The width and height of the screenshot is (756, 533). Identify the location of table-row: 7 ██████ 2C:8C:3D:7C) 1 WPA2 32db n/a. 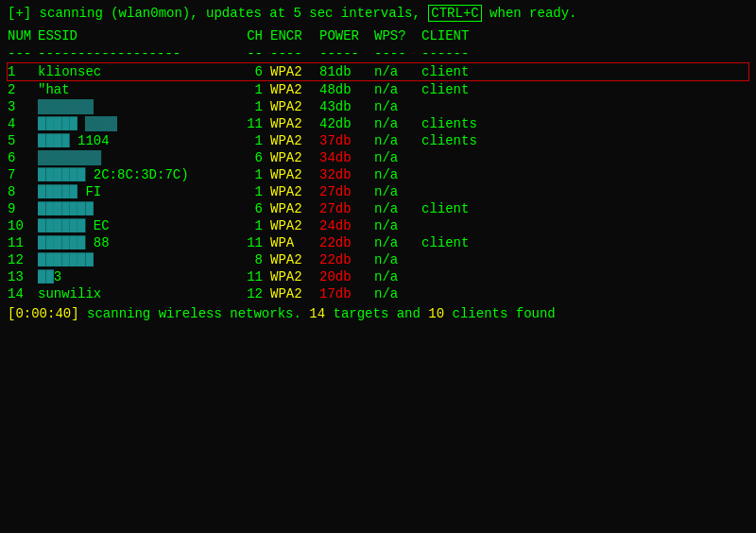
(378, 175).